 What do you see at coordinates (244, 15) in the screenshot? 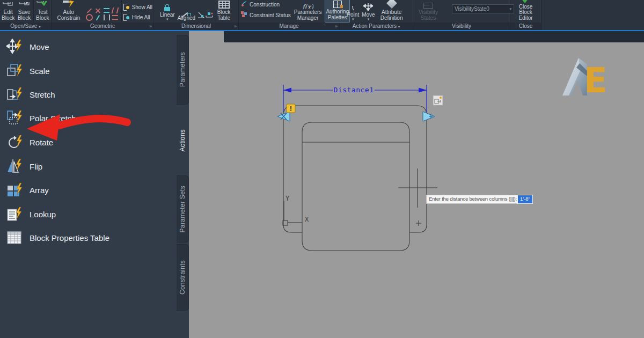
I see `constraint-status-icon` at bounding box center [244, 15].